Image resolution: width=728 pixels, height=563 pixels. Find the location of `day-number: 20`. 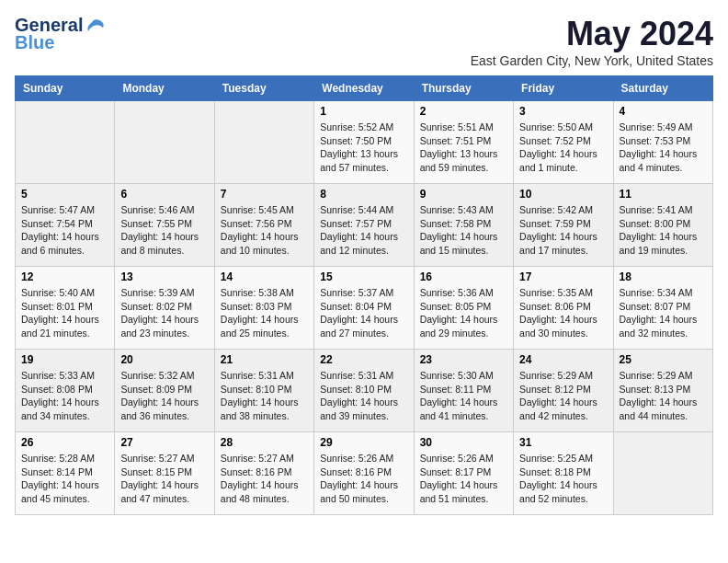

day-number: 20 is located at coordinates (164, 360).